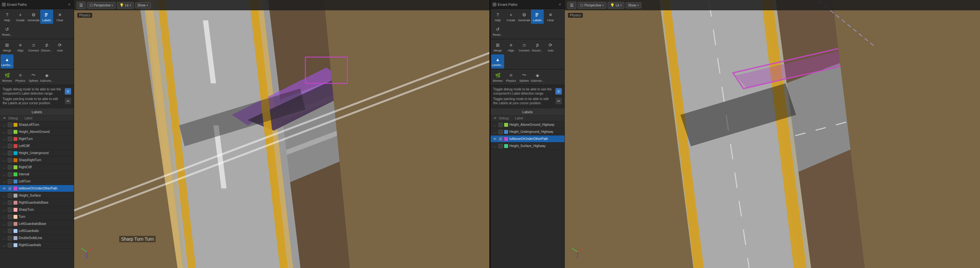 The height and width of the screenshot is (268, 980). I want to click on right-vp-show: Show ▾, so click(634, 5).